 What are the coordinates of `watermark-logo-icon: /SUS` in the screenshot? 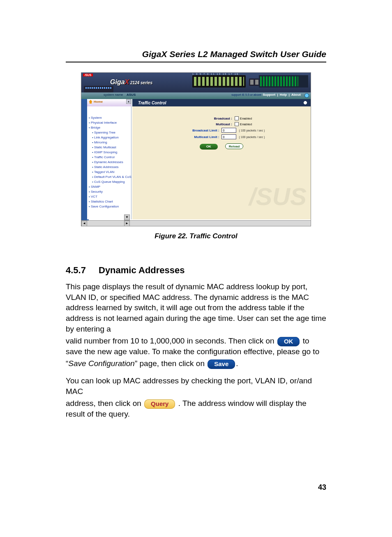 It's located at (245, 199).